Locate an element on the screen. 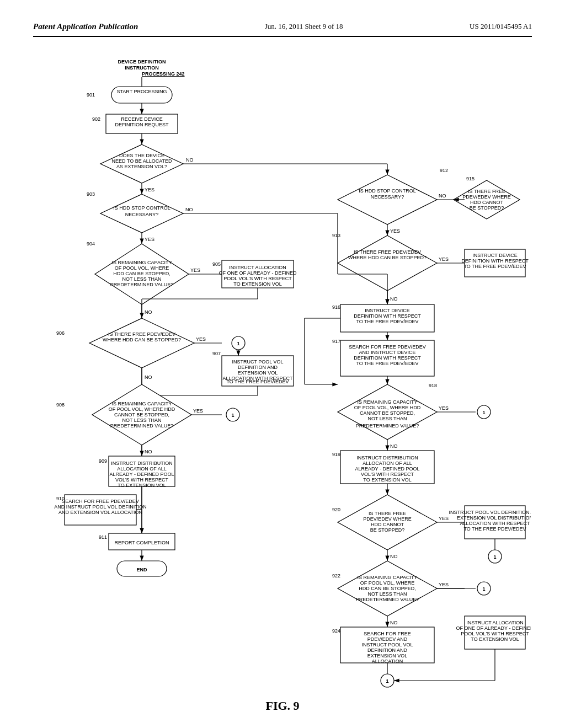  node-909-text1: INSTRUCT DISTRIBUTION is located at coordinates (141, 463).